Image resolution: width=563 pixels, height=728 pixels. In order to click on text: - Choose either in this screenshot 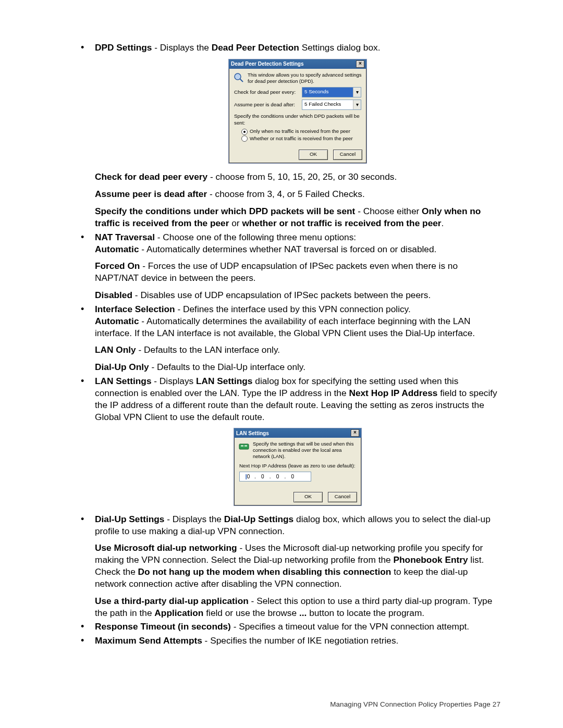, I will do `click(388, 211)`.